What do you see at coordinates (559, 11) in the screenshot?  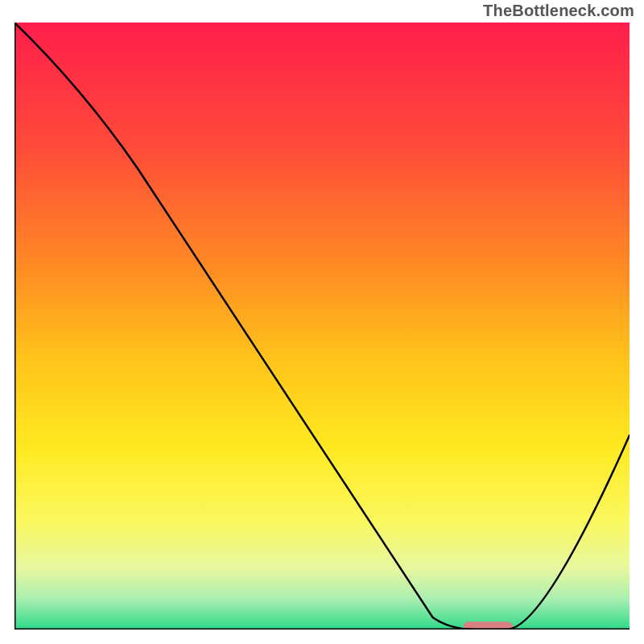 I see `watermark-text: TheBottleneck.com` at bounding box center [559, 11].